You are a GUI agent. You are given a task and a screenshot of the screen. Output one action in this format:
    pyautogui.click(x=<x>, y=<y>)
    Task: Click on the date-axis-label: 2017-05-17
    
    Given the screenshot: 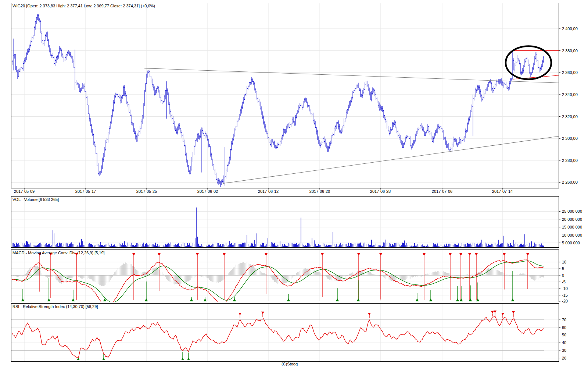 What is the action you would take?
    pyautogui.click(x=86, y=191)
    